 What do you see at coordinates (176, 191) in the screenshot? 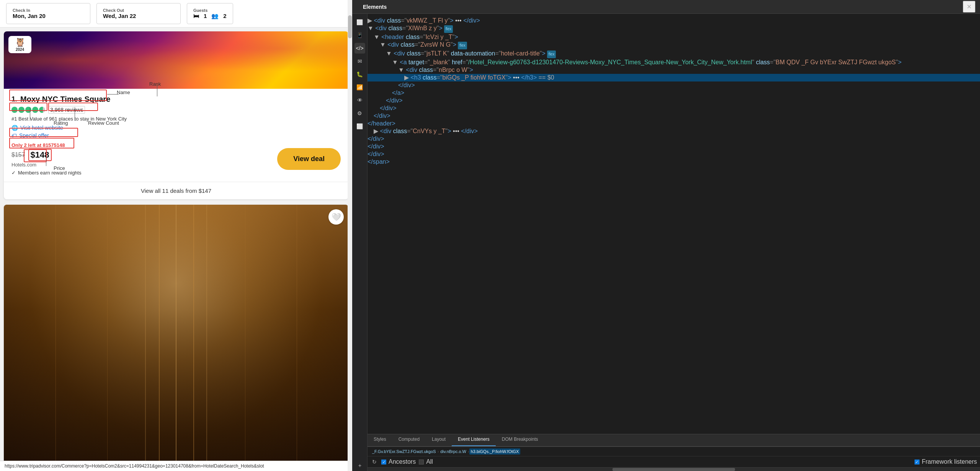
I see `view-all-deals: View all 11 deals from $147` at bounding box center [176, 191].